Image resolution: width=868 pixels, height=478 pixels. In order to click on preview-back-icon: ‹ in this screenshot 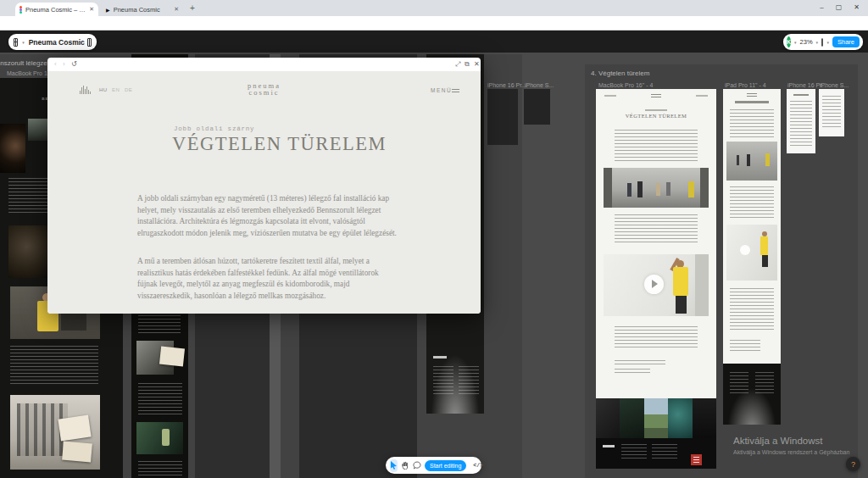, I will do `click(56, 64)`.